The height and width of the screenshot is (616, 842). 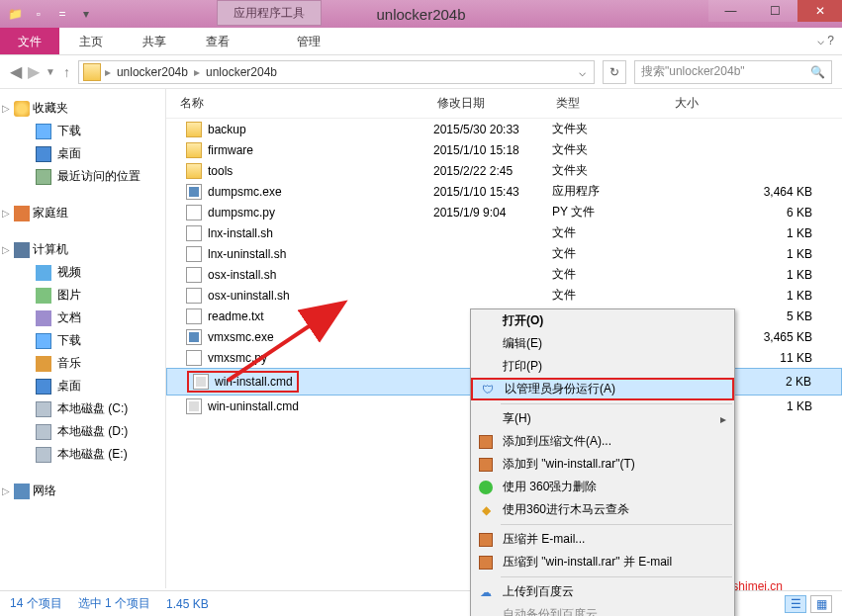 I want to click on ctx-360-delete: 使用 360强力删除, so click(x=603, y=486).